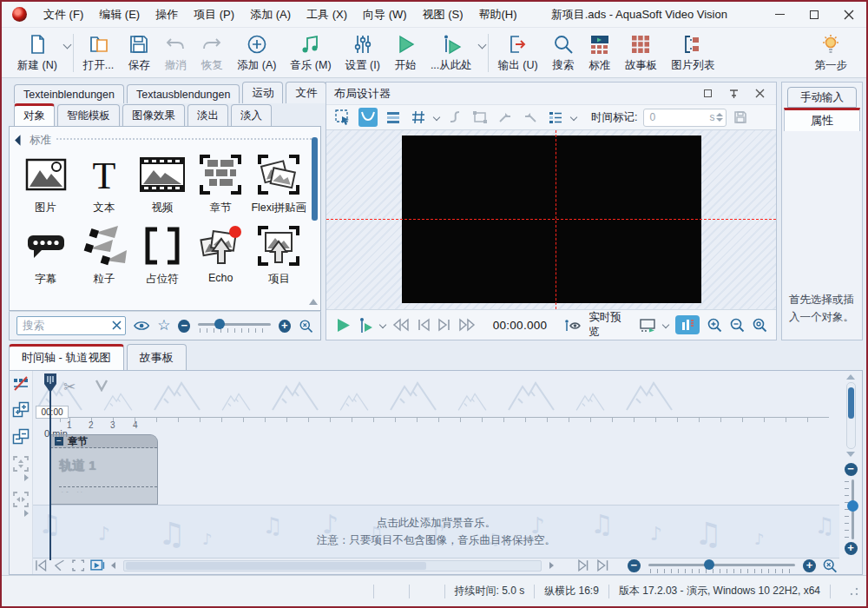  I want to click on menu-item-7: 视图 (S), so click(443, 14).